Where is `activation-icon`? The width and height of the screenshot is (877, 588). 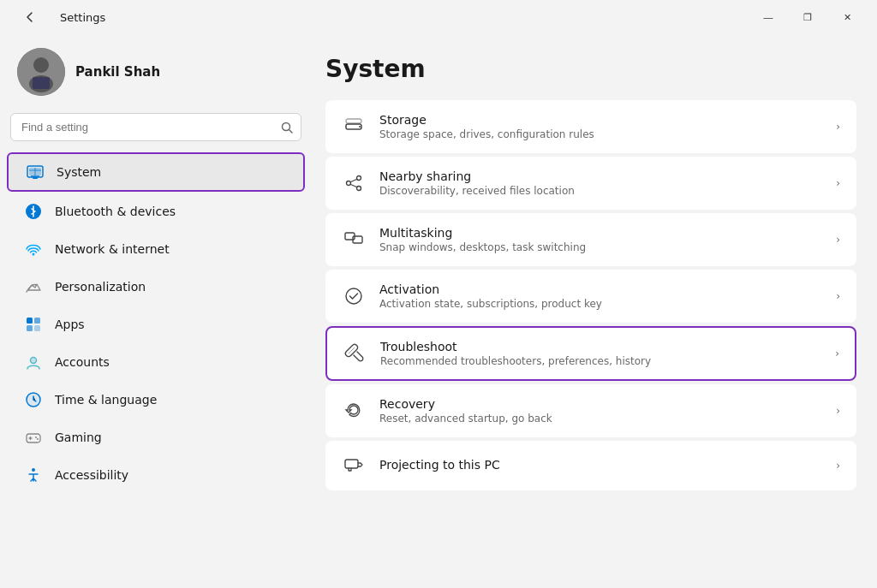 activation-icon is located at coordinates (354, 296).